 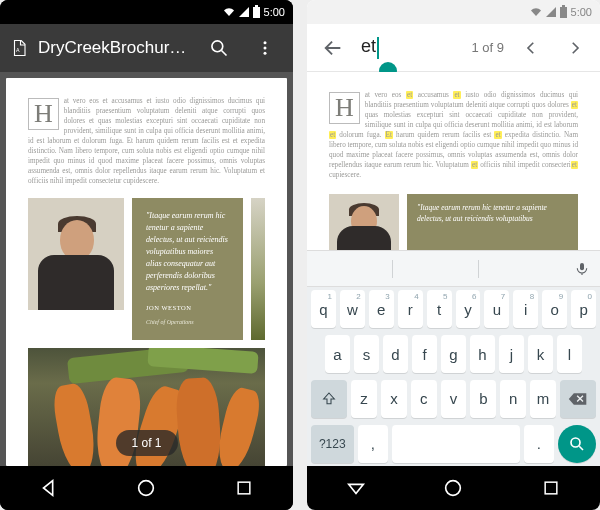 I want to click on overflow-menu-button, so click(x=265, y=48).